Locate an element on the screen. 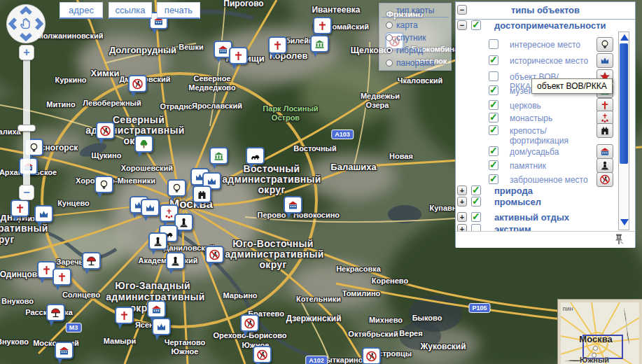 This screenshot has height=364, width=642. legend-item-label: монастырь is located at coordinates (531, 118).